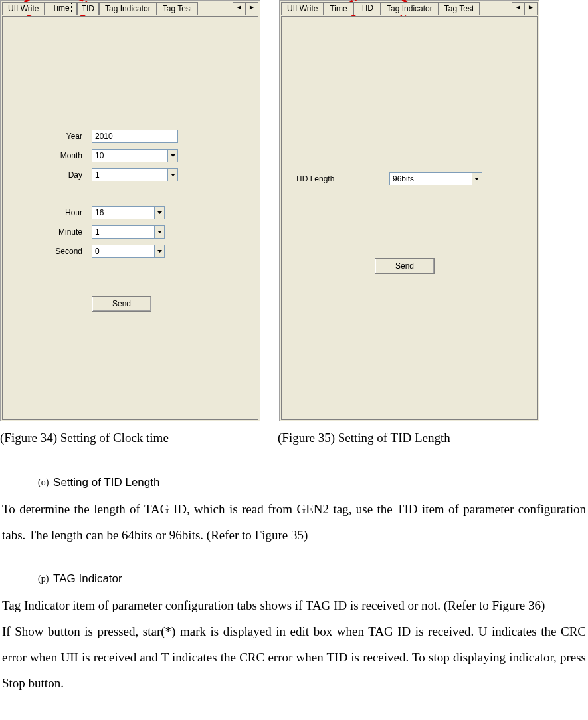 The image size is (588, 720). What do you see at coordinates (47, 156) in the screenshot?
I see `month-label: Month` at bounding box center [47, 156].